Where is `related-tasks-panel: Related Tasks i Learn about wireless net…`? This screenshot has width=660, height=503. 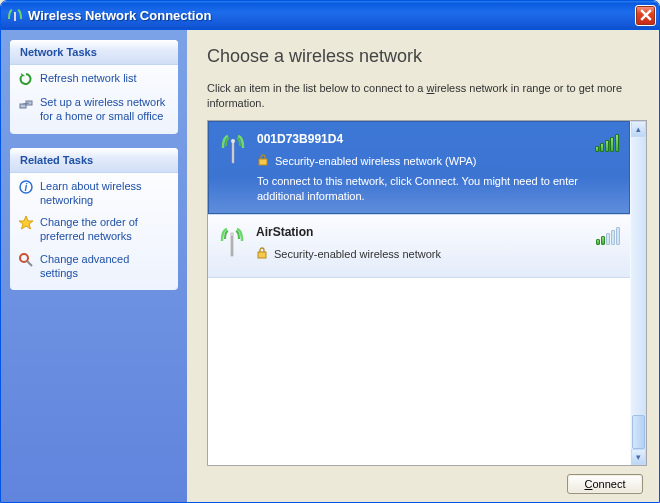
related-tasks-panel: Related Tasks i Learn about wireless net… is located at coordinates (94, 220).